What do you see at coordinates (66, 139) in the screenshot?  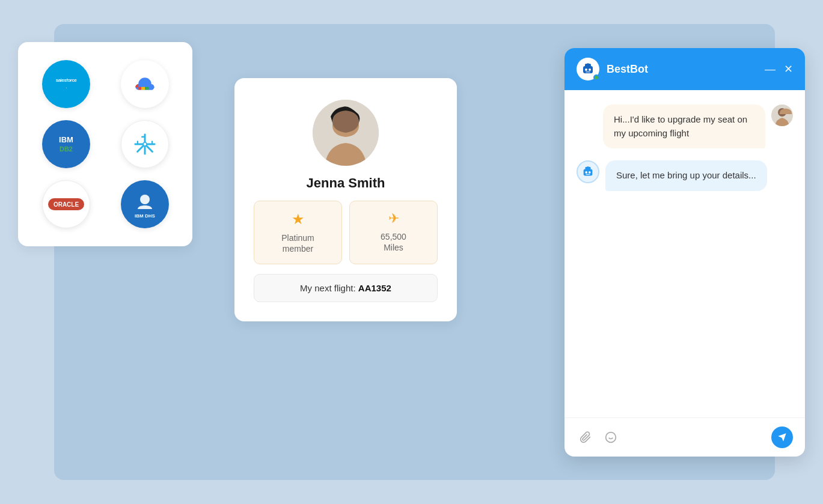 I see `svg-text: IBM` at bounding box center [66, 139].